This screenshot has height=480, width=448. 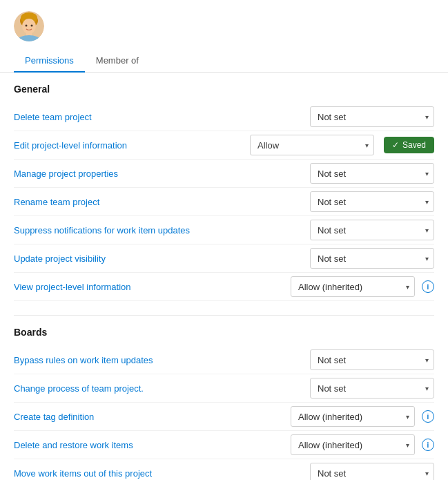 What do you see at coordinates (372, 471) in the screenshot?
I see `select-wrapper-move-work-items: Not setAllowDenyAllow (inherited)Deny (i…` at bounding box center [372, 471].